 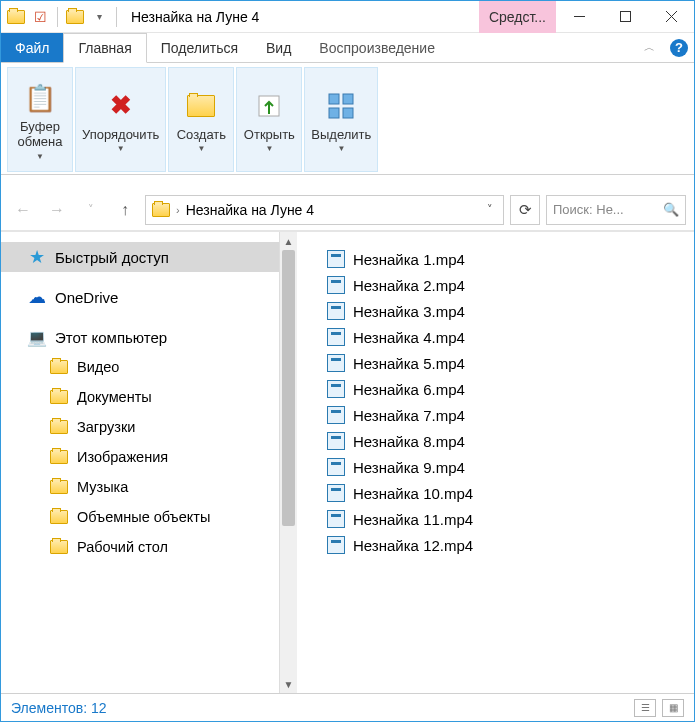 What do you see at coordinates (348, 48) in the screenshot?
I see `ribbon-tabstrip: Файл Главная Поделиться Вид Воспроизведе…` at bounding box center [348, 48].